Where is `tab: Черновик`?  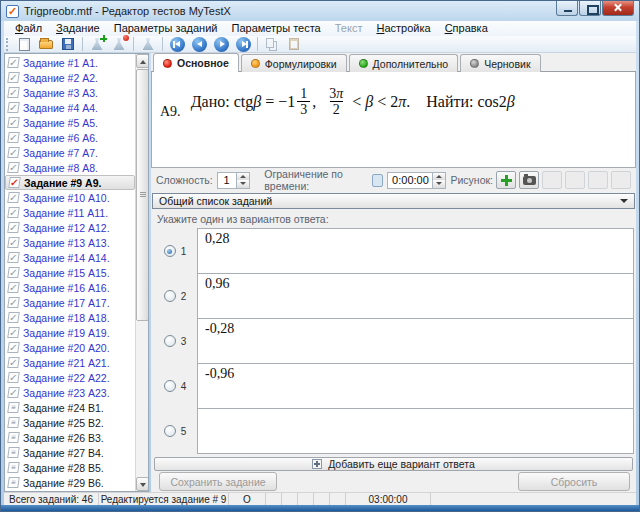 tab: Черновик is located at coordinates (500, 63).